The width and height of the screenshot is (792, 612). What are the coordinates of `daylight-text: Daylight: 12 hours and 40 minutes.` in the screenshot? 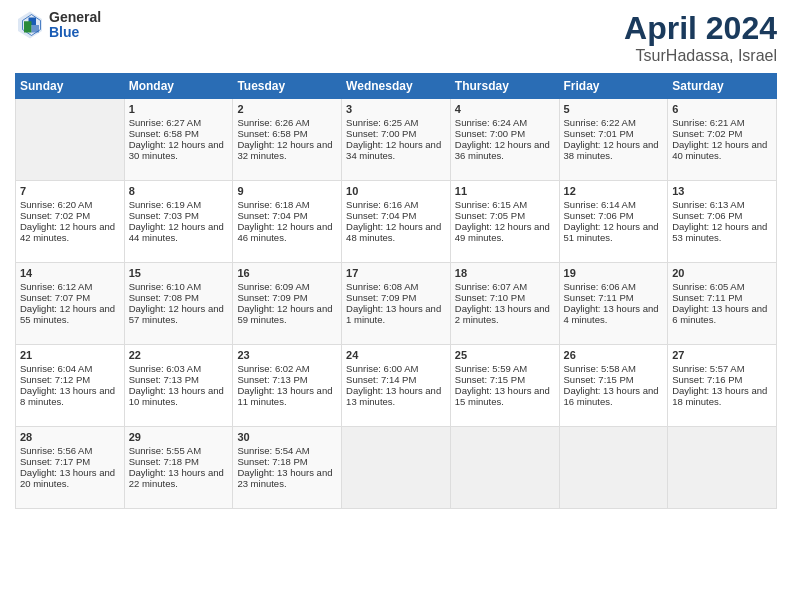 It's located at (720, 150).